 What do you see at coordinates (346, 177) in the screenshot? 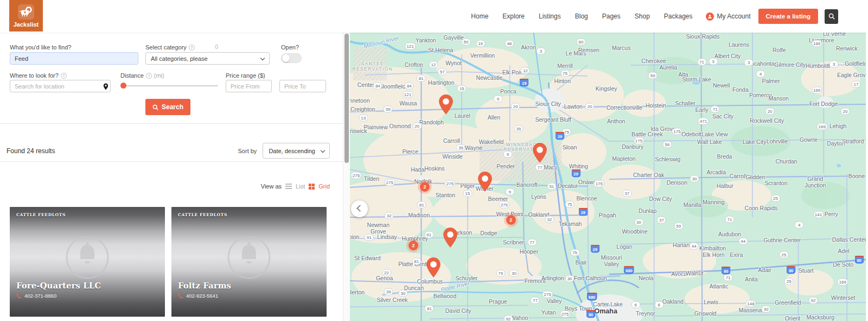
I see `panel-scrollbar` at bounding box center [346, 177].